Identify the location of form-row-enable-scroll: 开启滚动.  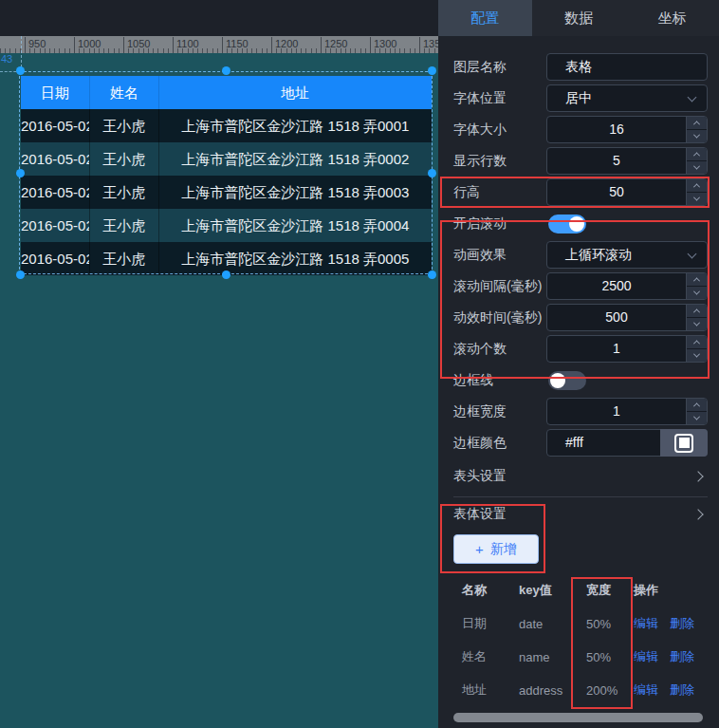
(581, 224).